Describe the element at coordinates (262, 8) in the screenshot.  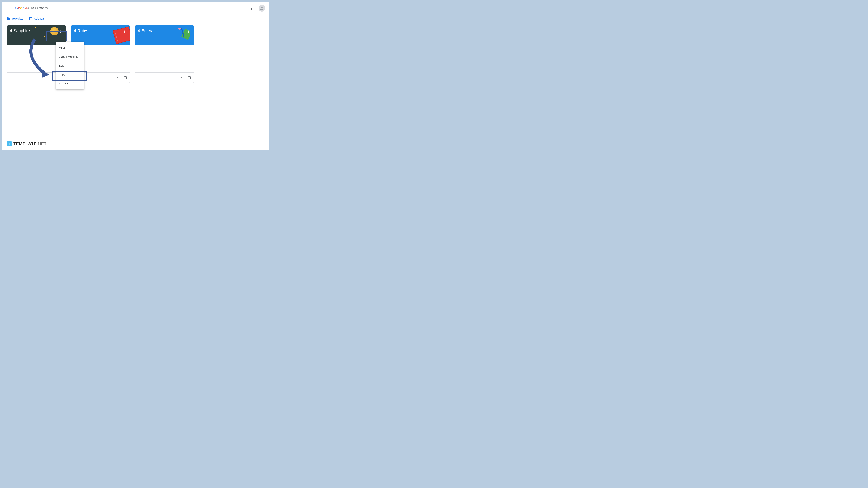
I see `person-icon` at that location.